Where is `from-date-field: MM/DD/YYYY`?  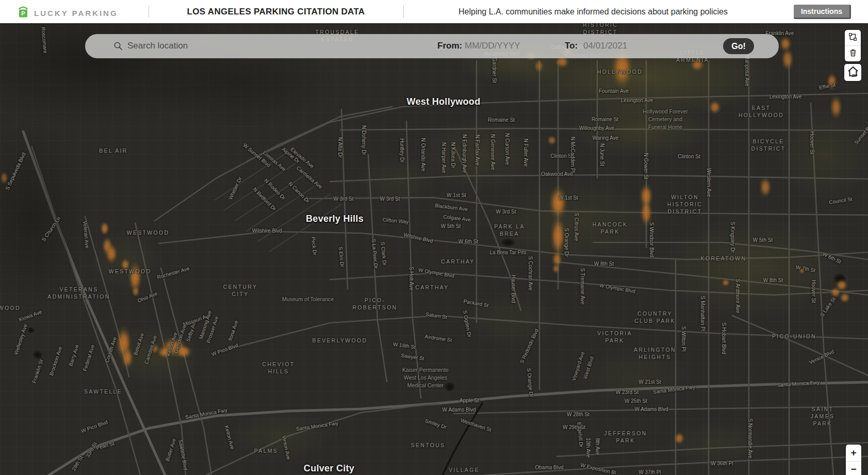
from-date-field: MM/DD/YYYY is located at coordinates (493, 46).